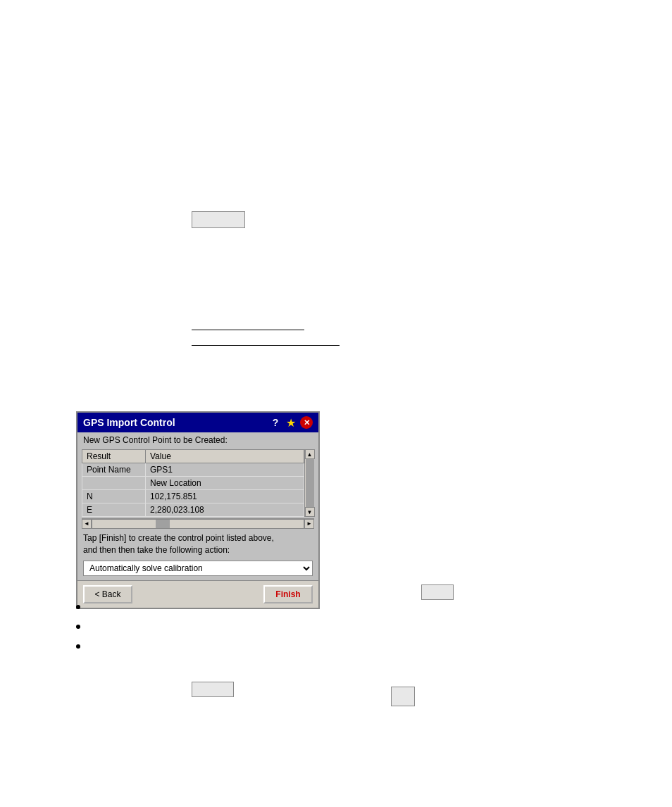 This screenshot has height=807, width=672. I want to click on cell-result-3: E, so click(114, 510).